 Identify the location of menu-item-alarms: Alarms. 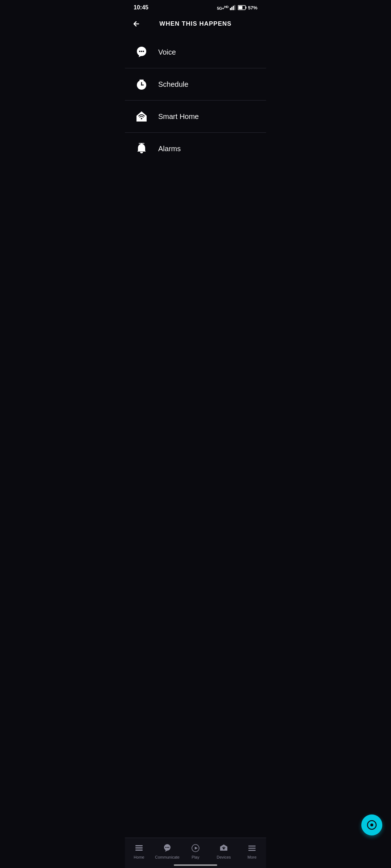
(196, 149).